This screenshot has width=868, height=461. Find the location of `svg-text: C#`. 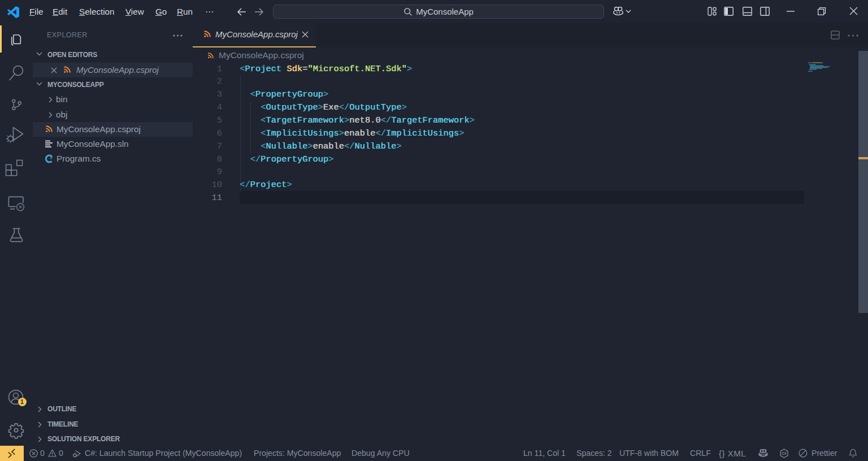

svg-text: C# is located at coordinates (784, 453).